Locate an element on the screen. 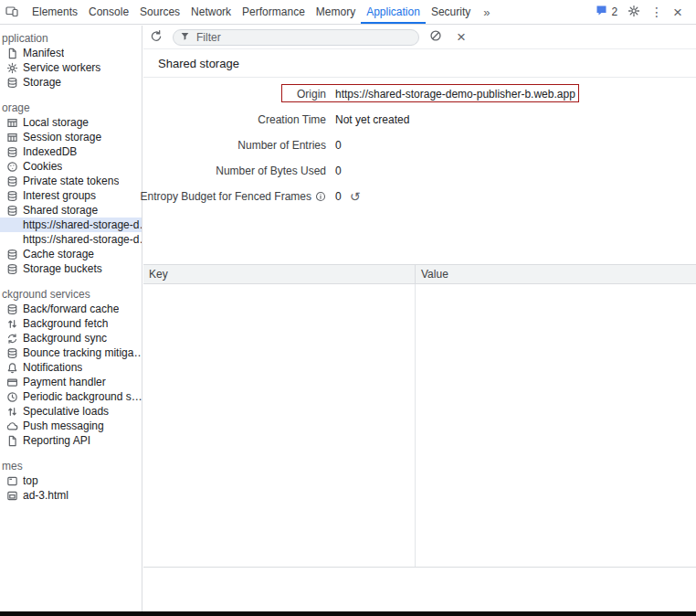  info-icon is located at coordinates (321, 196).